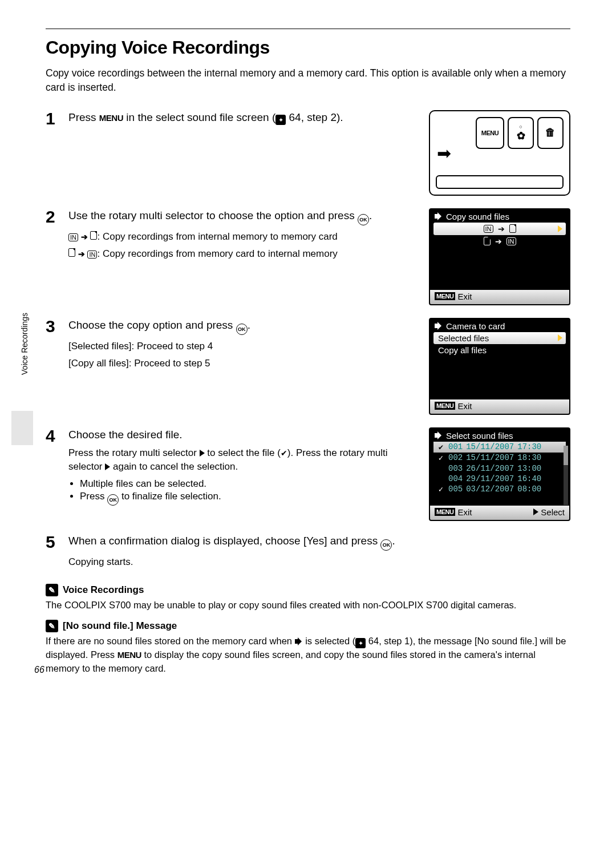 The height and width of the screenshot is (848, 616). Describe the element at coordinates (500, 229) in the screenshot. I see `lcd-option-in-to-card: IN➔` at that location.